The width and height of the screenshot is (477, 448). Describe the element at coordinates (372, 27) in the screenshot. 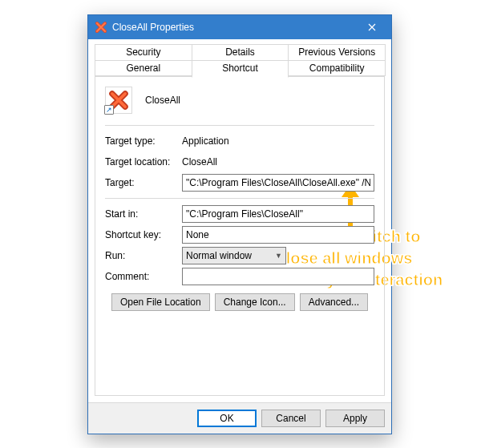

I see `close-button` at that location.